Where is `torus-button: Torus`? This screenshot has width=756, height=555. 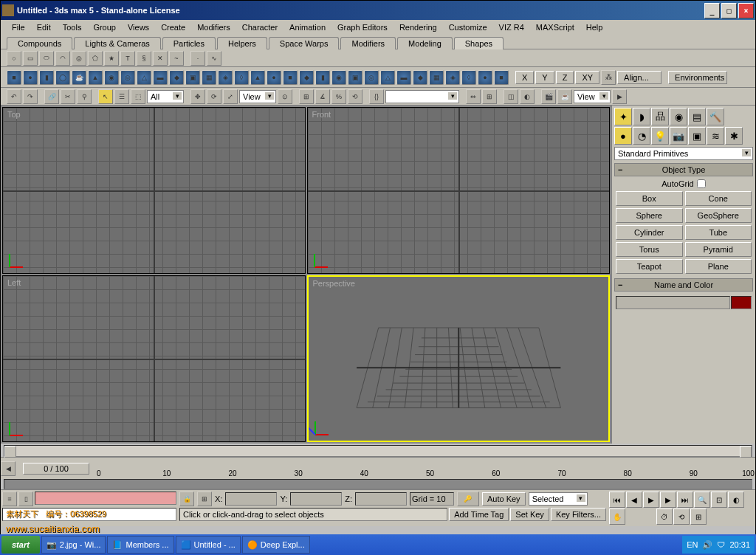
torus-button: Torus is located at coordinates (650, 249).